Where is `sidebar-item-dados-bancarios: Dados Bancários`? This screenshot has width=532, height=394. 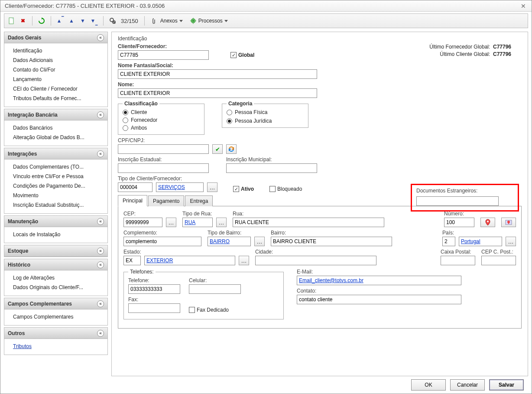 sidebar-item-dados-bancarios: Dados Bancários is located at coordinates (59, 128).